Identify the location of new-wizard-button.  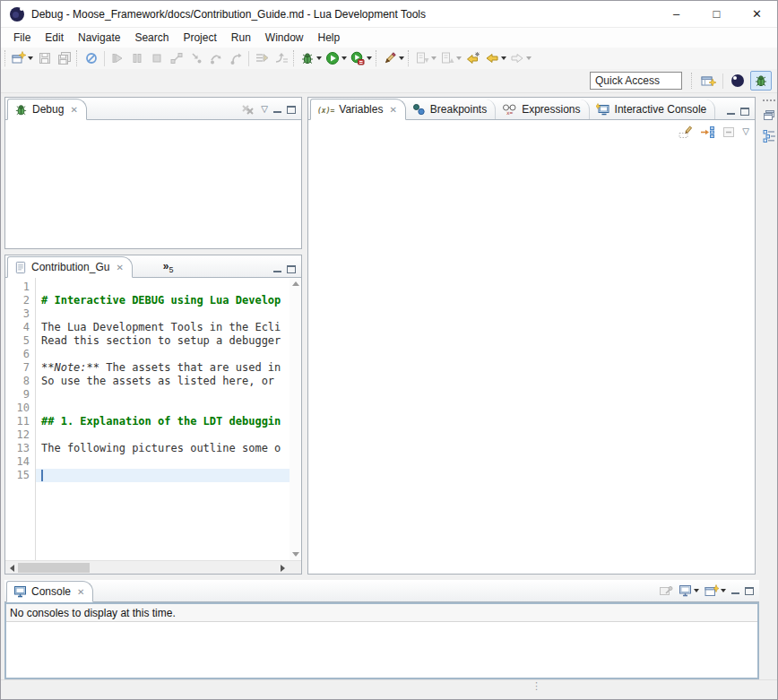
(22, 58).